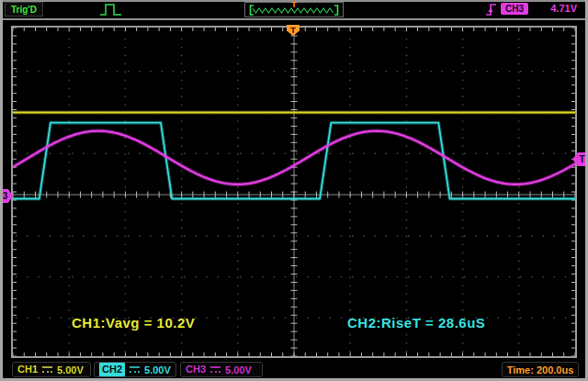  What do you see at coordinates (196, 369) in the screenshot?
I see `ch3-label: CH3` at bounding box center [196, 369].